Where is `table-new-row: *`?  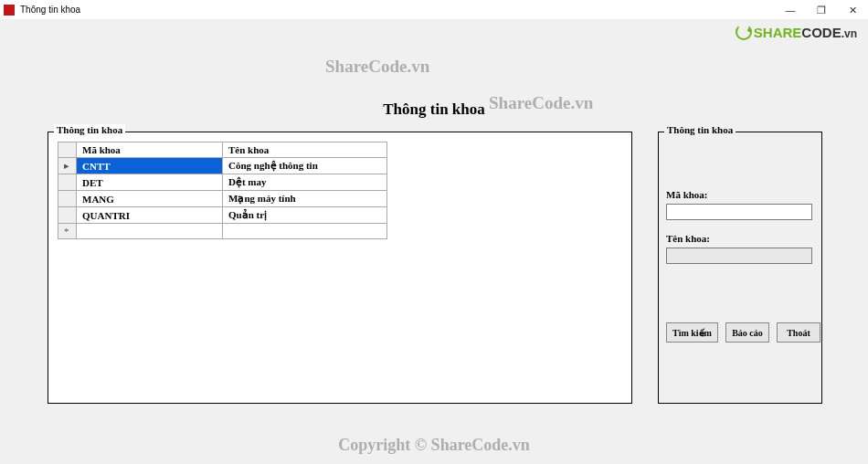 table-new-row: * is located at coordinates (223, 232).